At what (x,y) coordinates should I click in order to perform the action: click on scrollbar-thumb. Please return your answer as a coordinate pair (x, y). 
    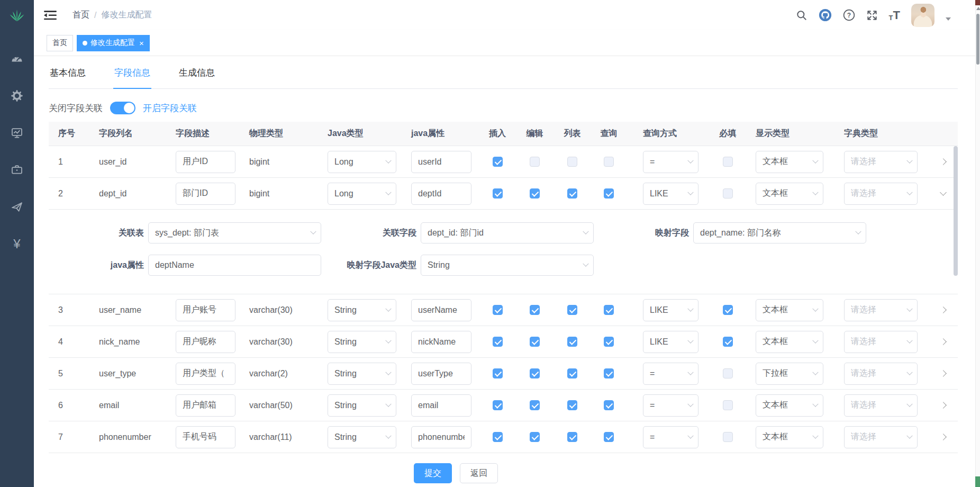
    Looking at the image, I should click on (978, 39).